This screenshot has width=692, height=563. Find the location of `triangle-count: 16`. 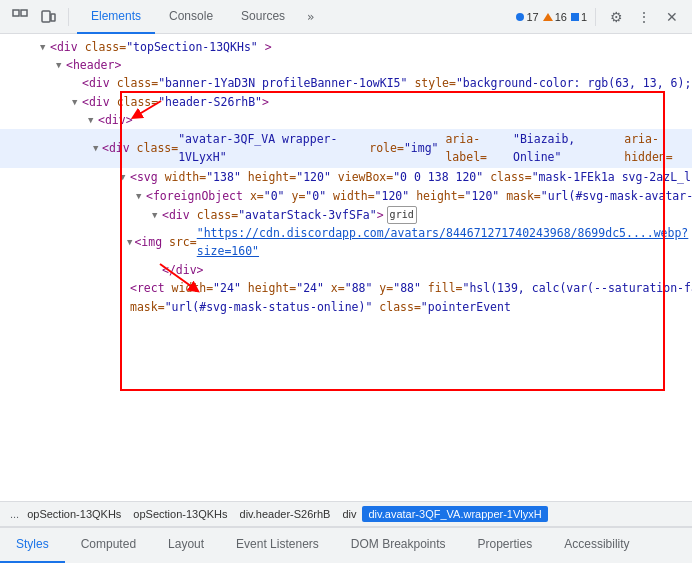

triangle-count: 16 is located at coordinates (561, 17).